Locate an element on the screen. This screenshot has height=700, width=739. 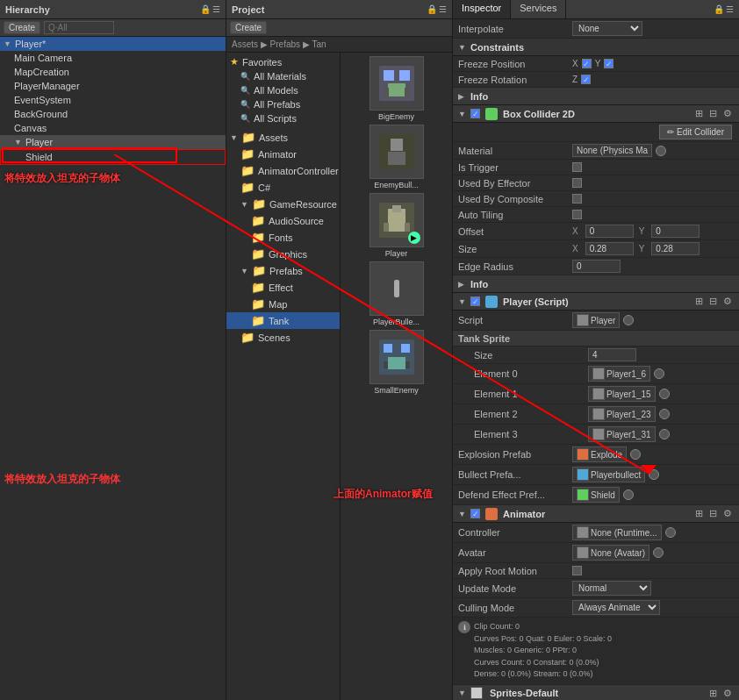
hierarchy-item-label: BackGround is located at coordinates (40, 114).